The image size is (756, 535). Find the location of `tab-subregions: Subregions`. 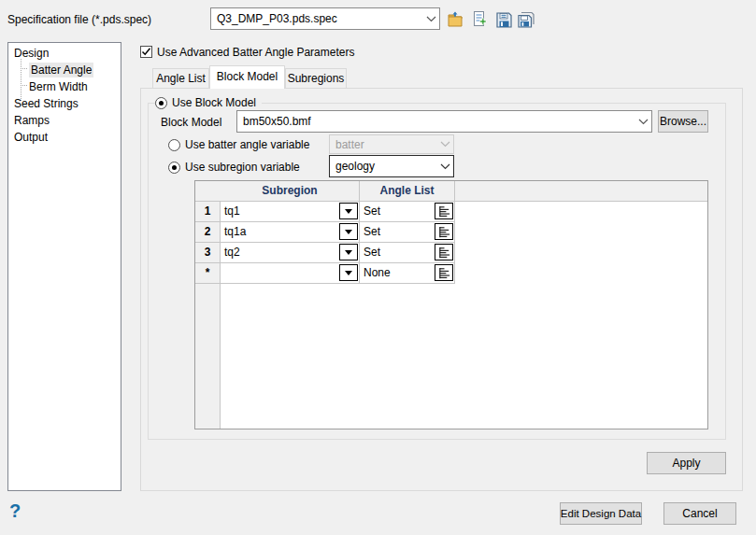

tab-subregions: Subregions is located at coordinates (316, 78).